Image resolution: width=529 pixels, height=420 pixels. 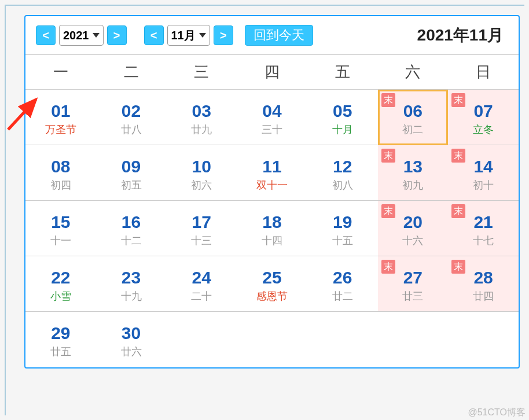 I want to click on prev-month-button: <, so click(x=154, y=35).